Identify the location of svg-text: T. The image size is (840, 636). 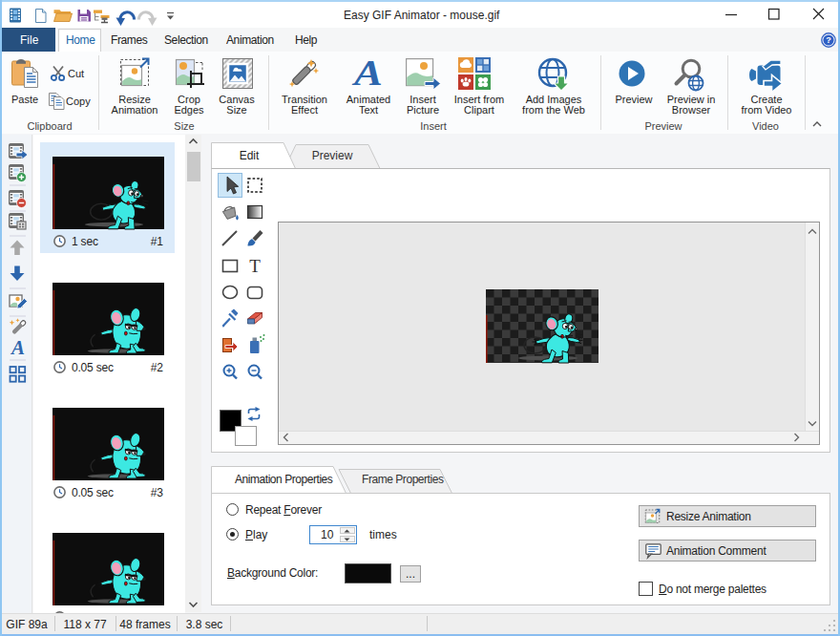
(255, 265).